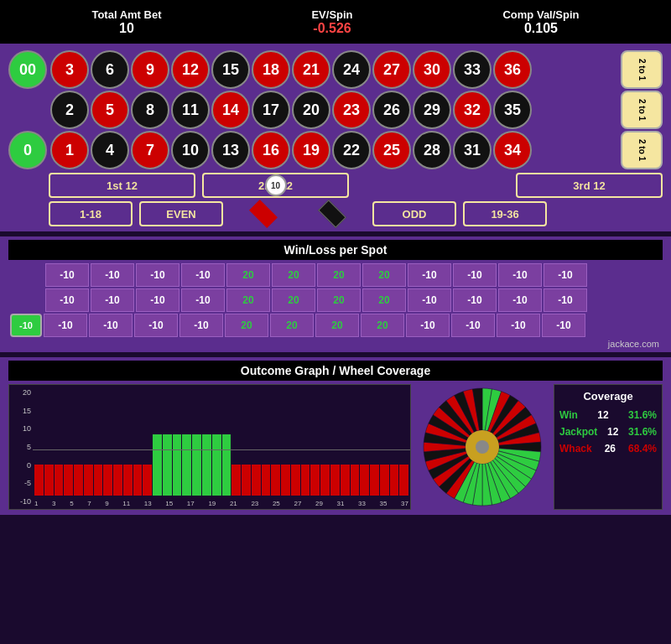 The image size is (671, 644). What do you see at coordinates (150, 110) in the screenshot?
I see `num-cell-8: 8` at bounding box center [150, 110].